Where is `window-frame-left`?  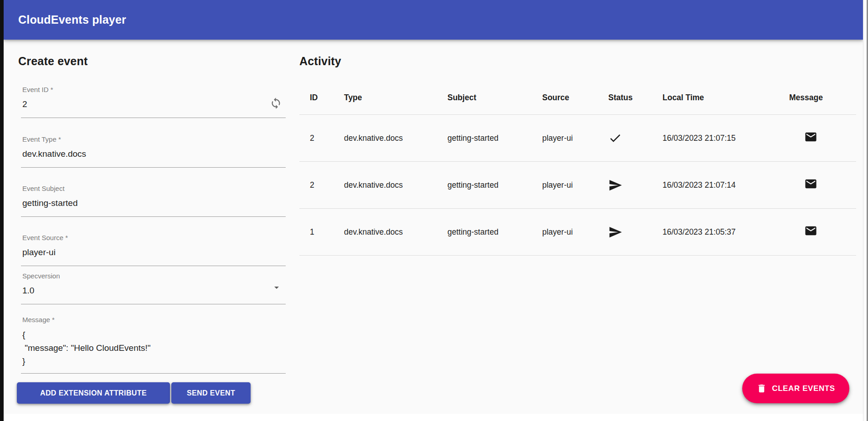
window-frame-left is located at coordinates (2, 210).